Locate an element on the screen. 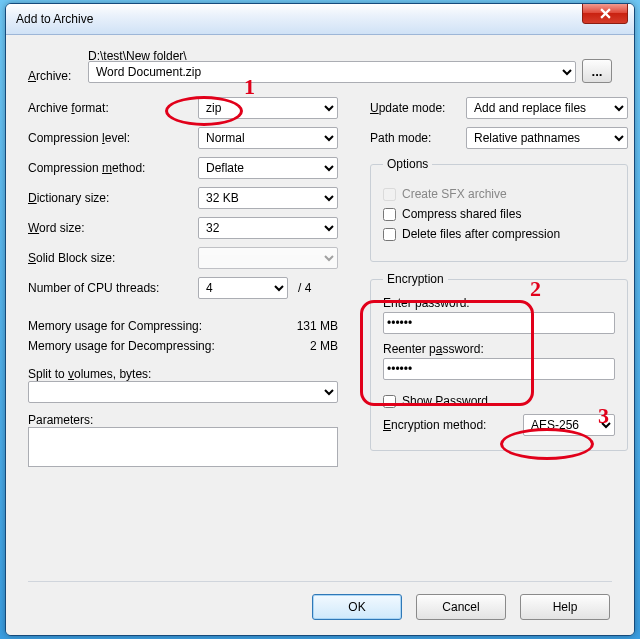 The image size is (640, 639). cpu-select: 4 is located at coordinates (243, 288).